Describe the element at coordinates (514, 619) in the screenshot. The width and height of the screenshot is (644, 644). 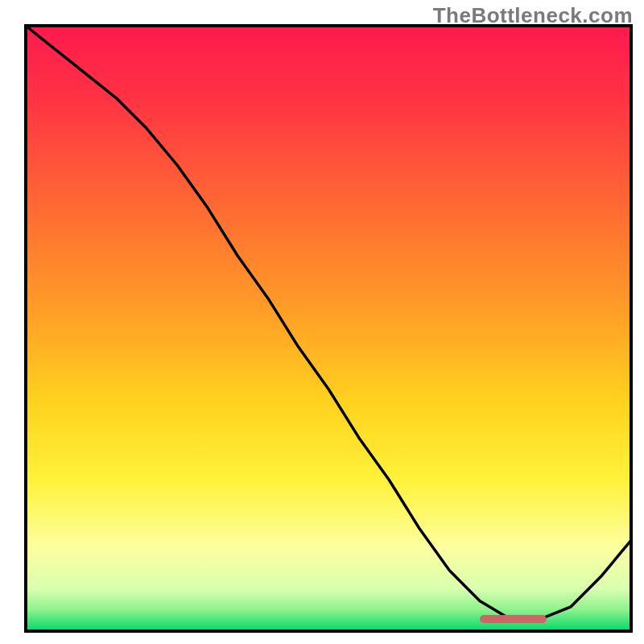
I see `optimal-range-bar` at that location.